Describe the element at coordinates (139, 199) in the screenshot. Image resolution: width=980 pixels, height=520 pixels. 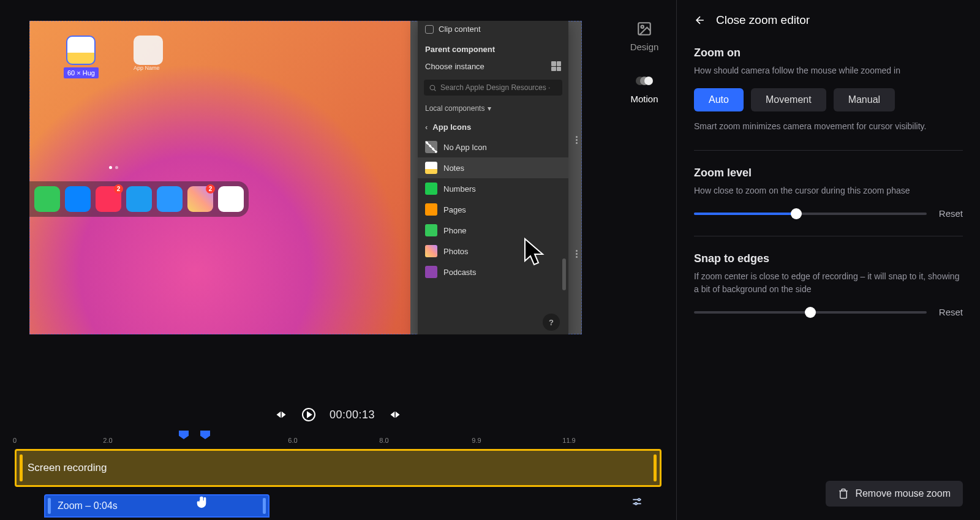
I see `dock-mail-icon` at that location.